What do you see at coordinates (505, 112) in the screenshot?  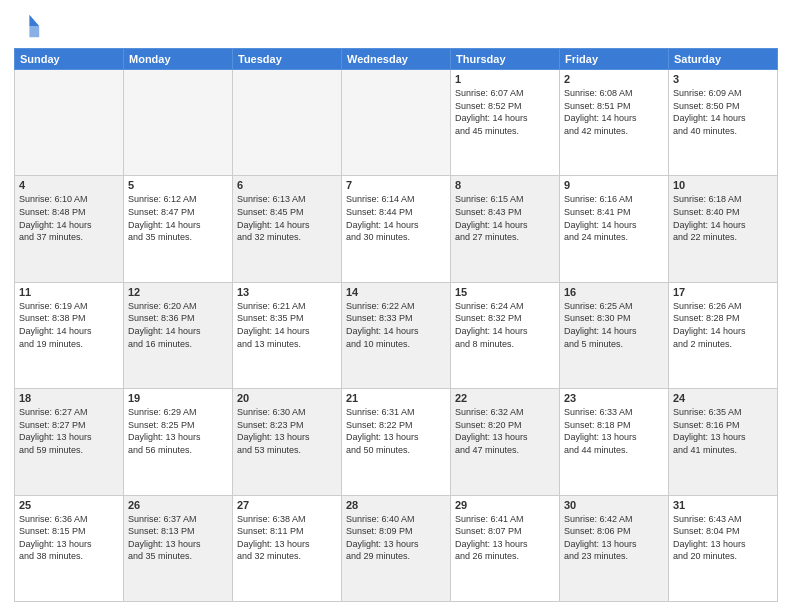 I see `day-info: Sunrise: 6:07 AM Sunset: 8:52 PM Dayligh…` at bounding box center [505, 112].